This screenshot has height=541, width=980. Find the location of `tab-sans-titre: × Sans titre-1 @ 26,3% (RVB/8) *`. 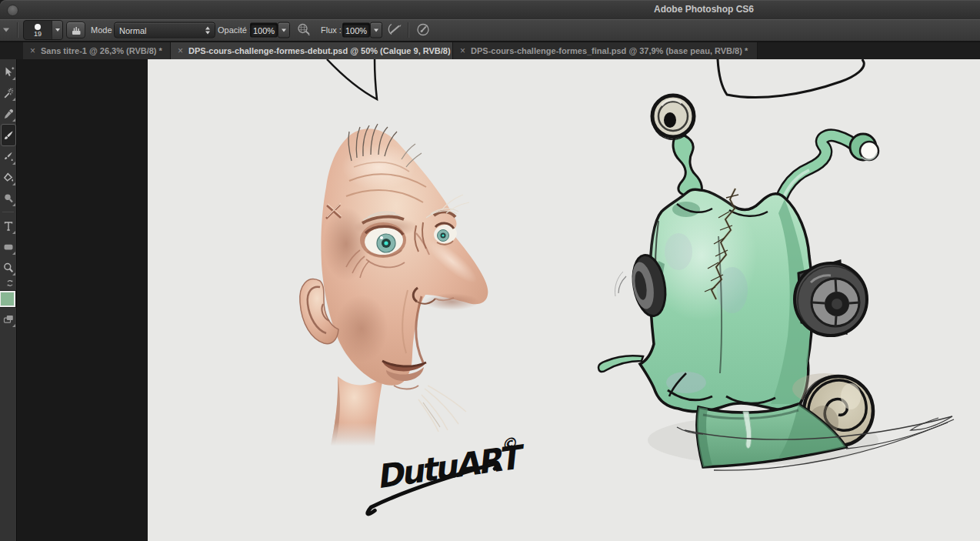

tab-sans-titre: × Sans titre-1 @ 26,3% (RVB/8) * is located at coordinates (97, 51).